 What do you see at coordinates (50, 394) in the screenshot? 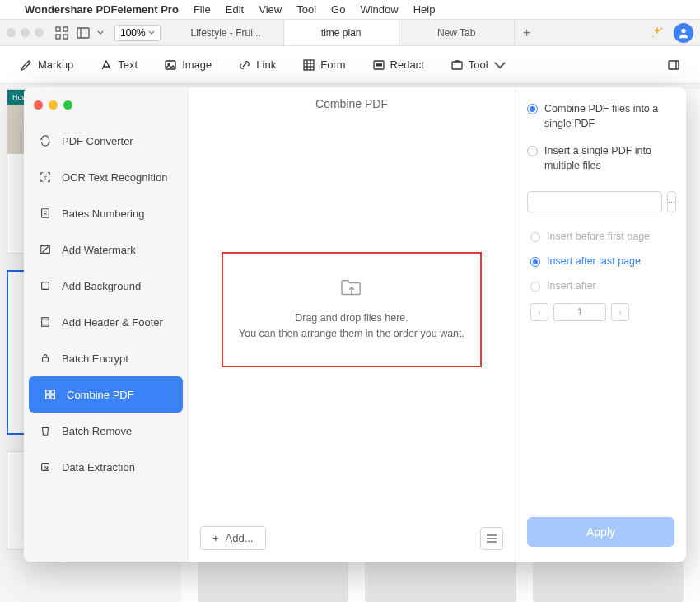
I see `combine-icon` at bounding box center [50, 394].